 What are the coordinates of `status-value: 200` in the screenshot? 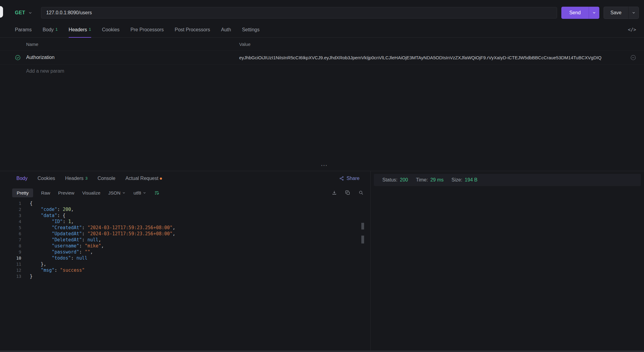 It's located at (404, 180).